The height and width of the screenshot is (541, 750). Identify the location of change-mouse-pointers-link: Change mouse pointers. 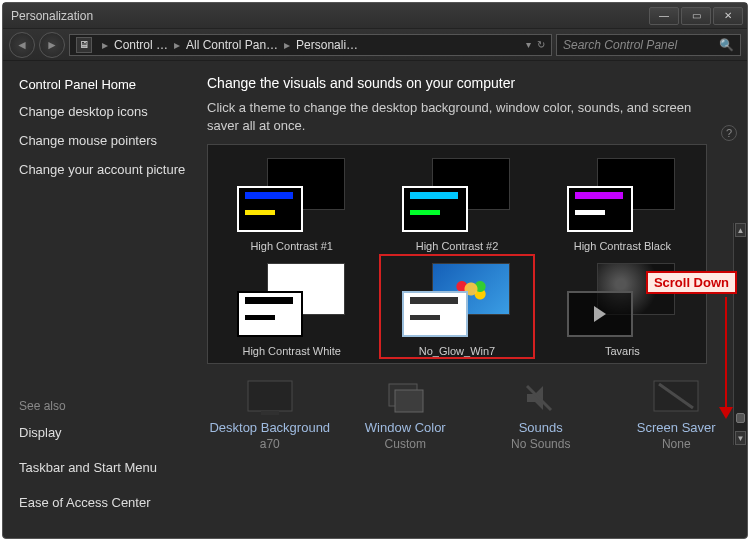
(103, 142).